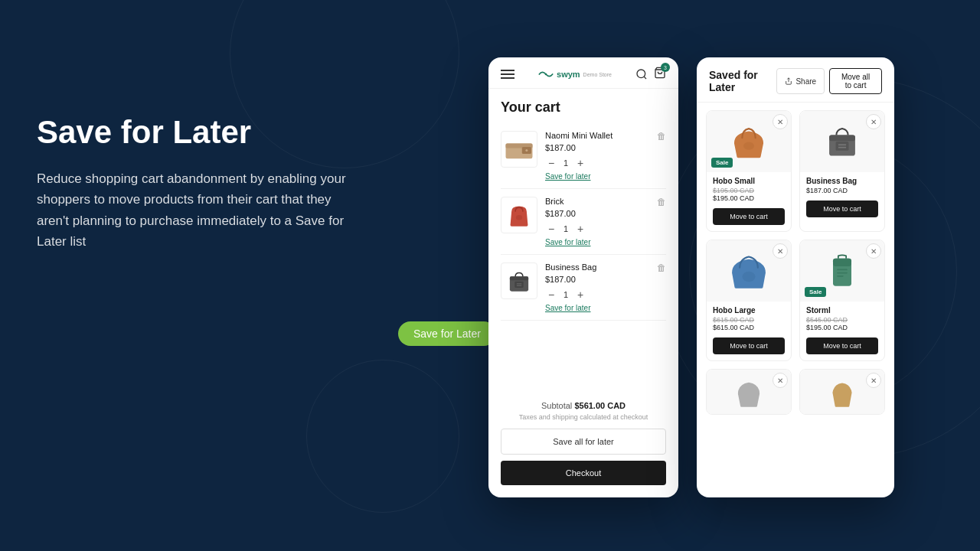  Describe the element at coordinates (606, 201) in the screenshot. I see `cart-item-name: Brick` at that location.